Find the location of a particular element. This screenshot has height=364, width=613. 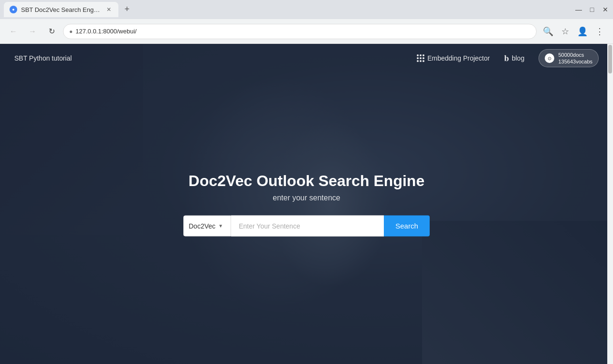

tab-title: SBT Doc2Vec Search Engine is located at coordinates (61, 10).